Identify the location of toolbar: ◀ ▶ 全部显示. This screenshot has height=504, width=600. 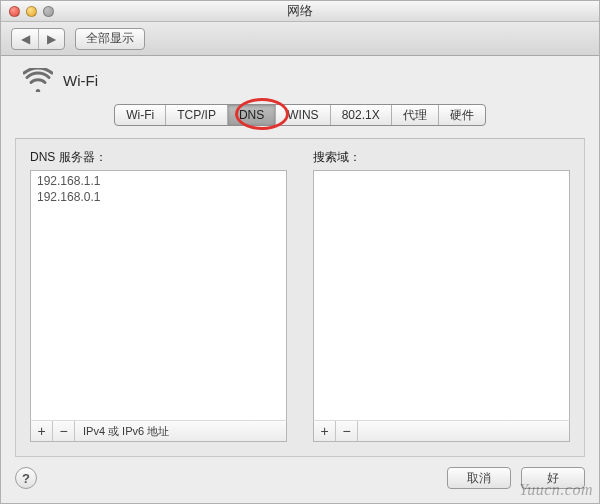
(300, 39).